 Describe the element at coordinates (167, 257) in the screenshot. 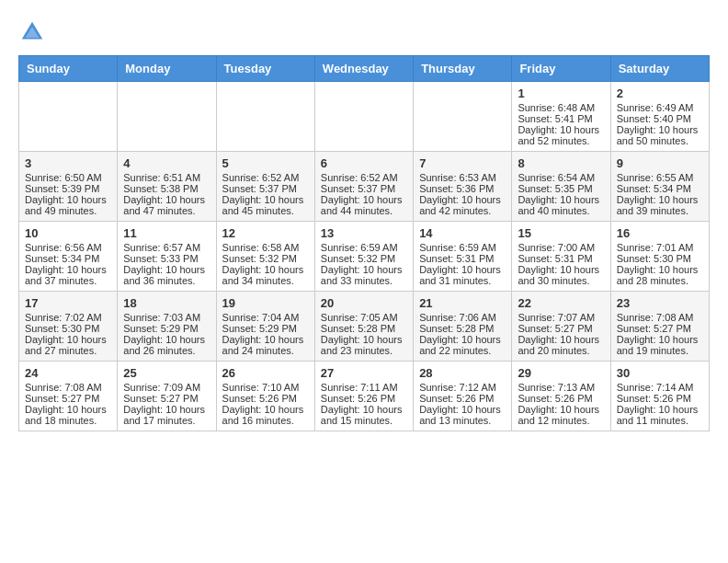

I see `day-cell-11: 11Sunrise: 6:57 AMSunset: 5:33 PMDayligh…` at that location.